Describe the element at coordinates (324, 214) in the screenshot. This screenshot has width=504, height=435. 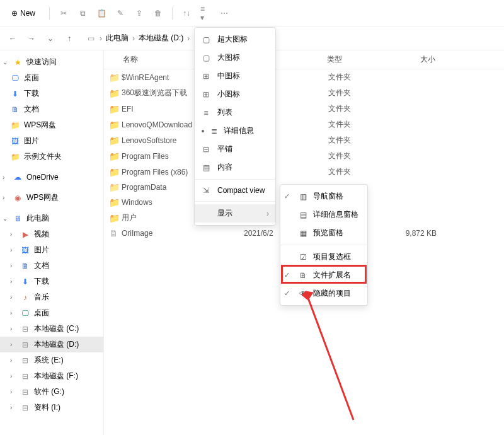
I see `show-detail-pane: ▤详细信息窗格` at that location.